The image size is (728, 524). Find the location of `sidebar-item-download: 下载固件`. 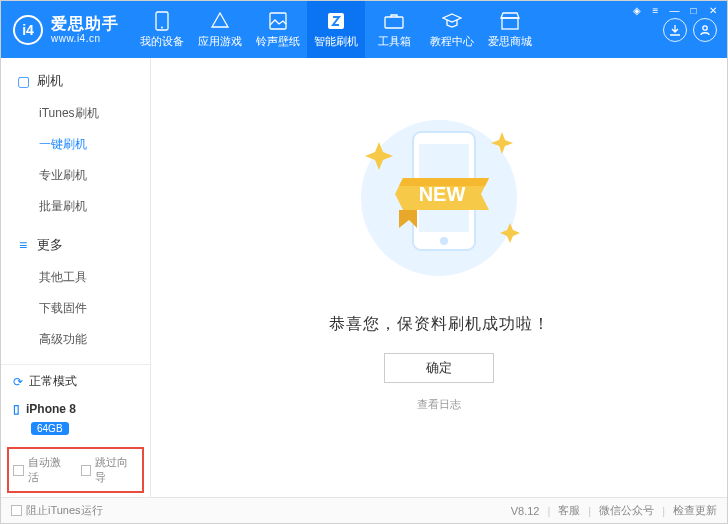

sidebar-item-download: 下载固件 is located at coordinates (76, 308).